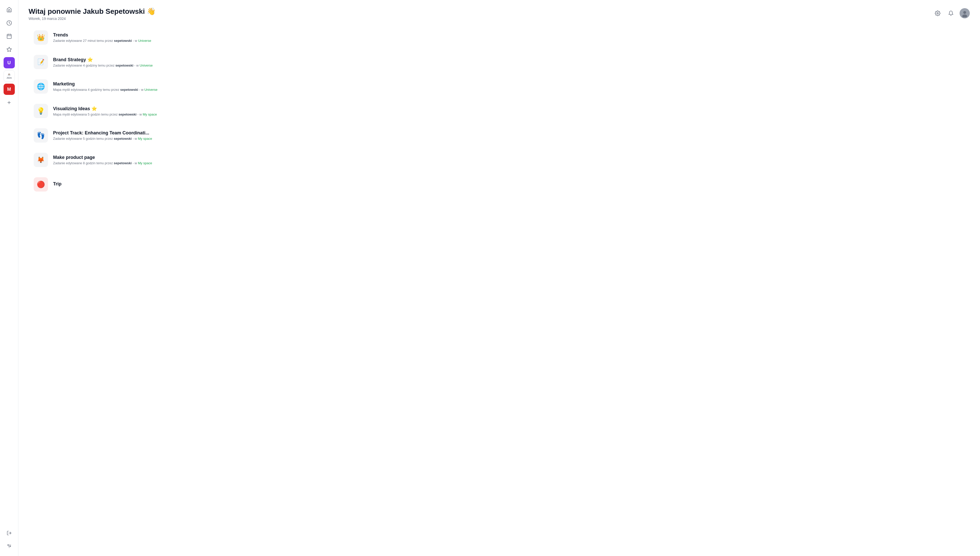 The height and width of the screenshot is (556, 980). Describe the element at coordinates (9, 76) in the screenshot. I see `sidebar-item-java: ☕ Java` at that location.